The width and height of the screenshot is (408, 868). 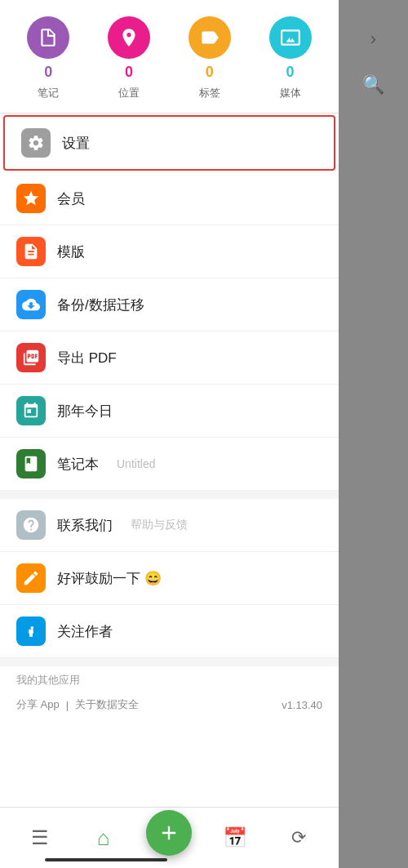 What do you see at coordinates (104, 838) in the screenshot?
I see `nav-home-button: ⌂` at bounding box center [104, 838].